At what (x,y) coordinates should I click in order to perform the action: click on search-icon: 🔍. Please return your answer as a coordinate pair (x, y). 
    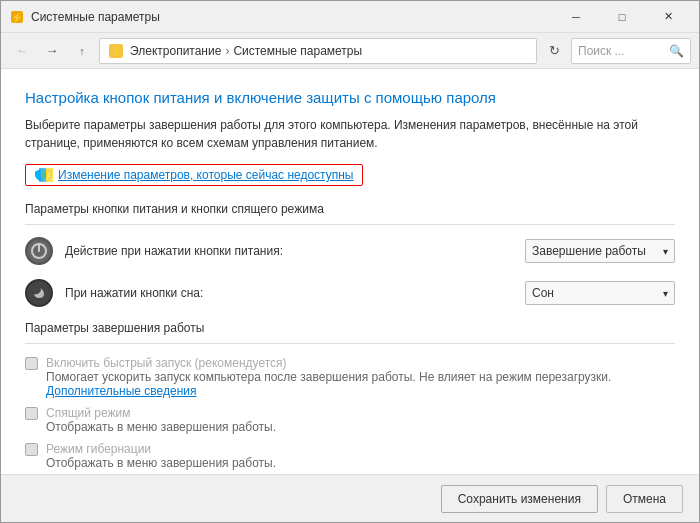
    Looking at the image, I should click on (676, 51).